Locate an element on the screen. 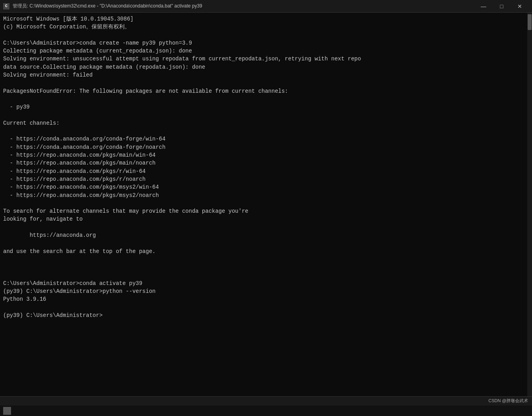 The image size is (532, 416). title-bar: C 管理员: C:\Windows\system32\cmd.exe - "D:… is located at coordinates (266, 6).